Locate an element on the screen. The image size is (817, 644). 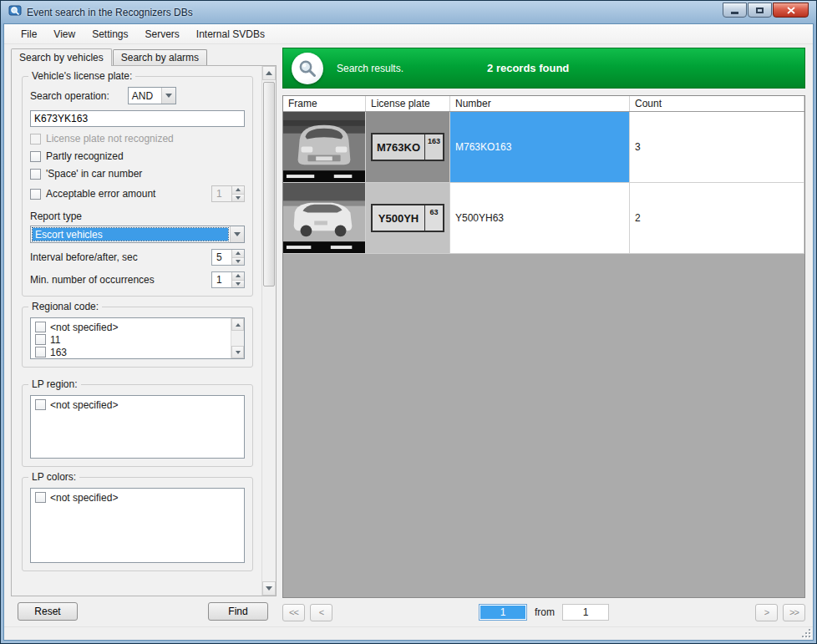
interval-label: Interval before/after, sec is located at coordinates (84, 257).